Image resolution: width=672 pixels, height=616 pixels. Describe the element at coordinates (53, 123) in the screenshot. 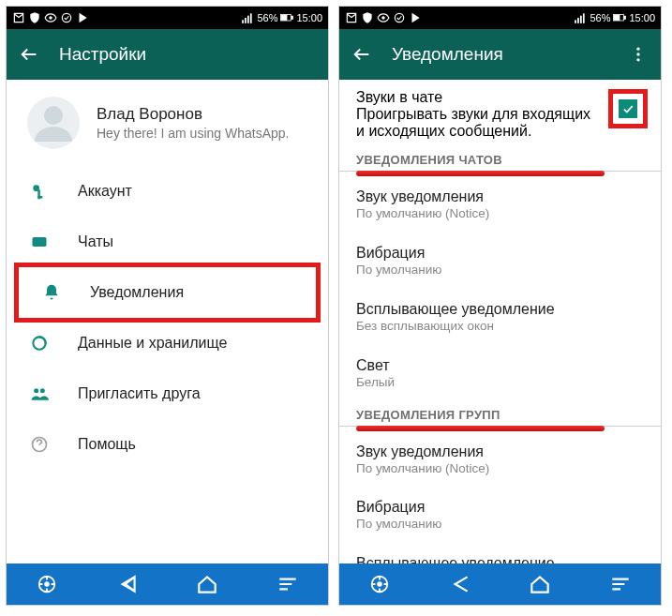

I see `avatar` at that location.